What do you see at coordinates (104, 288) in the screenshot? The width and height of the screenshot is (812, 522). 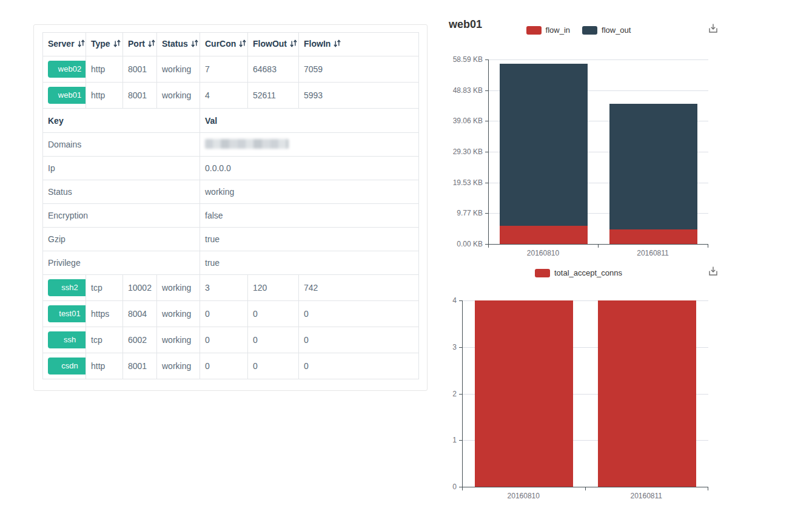 I see `type-cell: tcp` at bounding box center [104, 288].